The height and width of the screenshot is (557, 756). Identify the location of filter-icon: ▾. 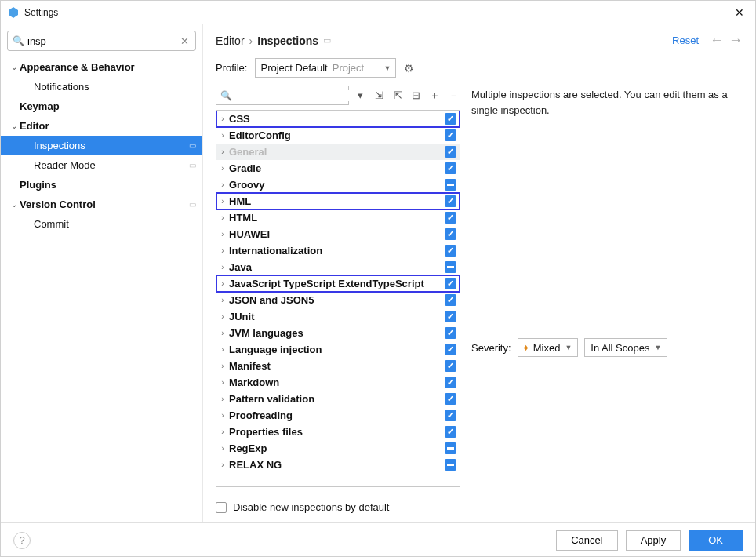
(361, 96).